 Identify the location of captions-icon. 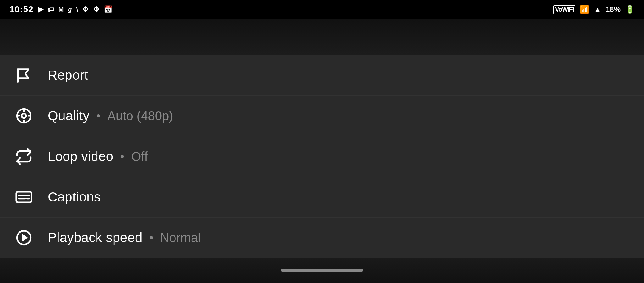
(24, 197).